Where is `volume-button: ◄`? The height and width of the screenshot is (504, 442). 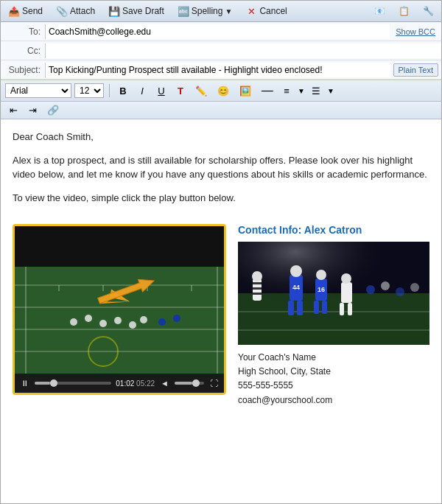
volume-button: ◄ is located at coordinates (165, 383).